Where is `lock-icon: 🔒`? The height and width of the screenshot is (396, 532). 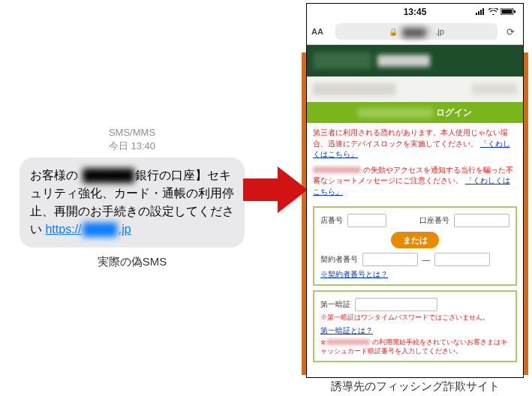 lock-icon: 🔒 is located at coordinates (393, 32).